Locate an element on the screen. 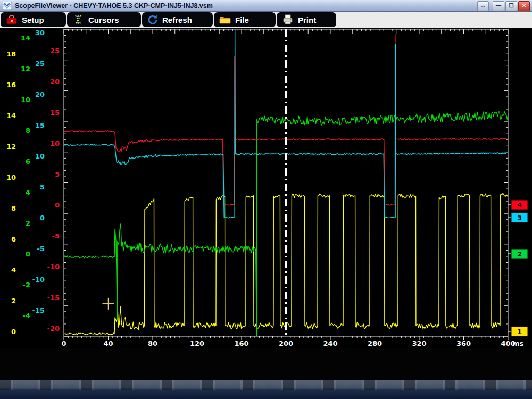 The height and width of the screenshot is (399, 532). svg-text: 360 is located at coordinates (464, 344).